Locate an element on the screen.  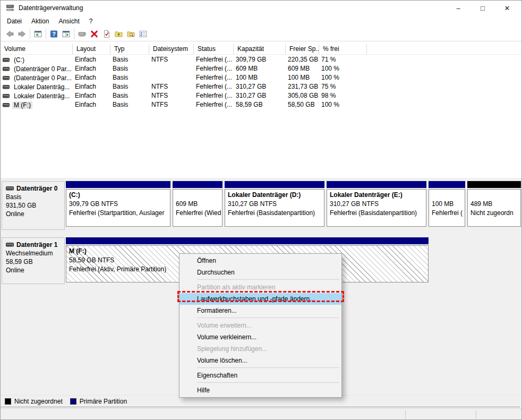
primary-partition-swatch is located at coordinates (73, 401).